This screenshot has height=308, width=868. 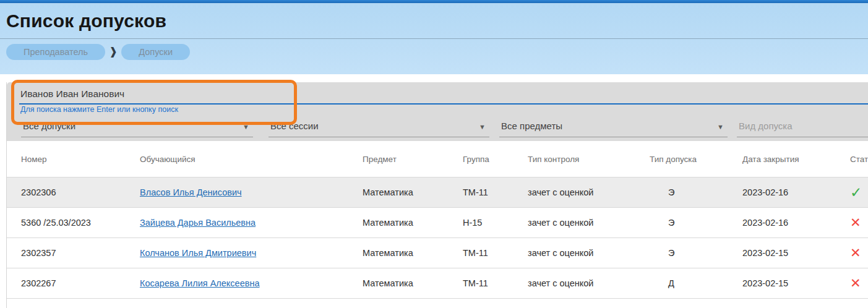 What do you see at coordinates (434, 38) in the screenshot?
I see `header-divider` at bounding box center [434, 38].